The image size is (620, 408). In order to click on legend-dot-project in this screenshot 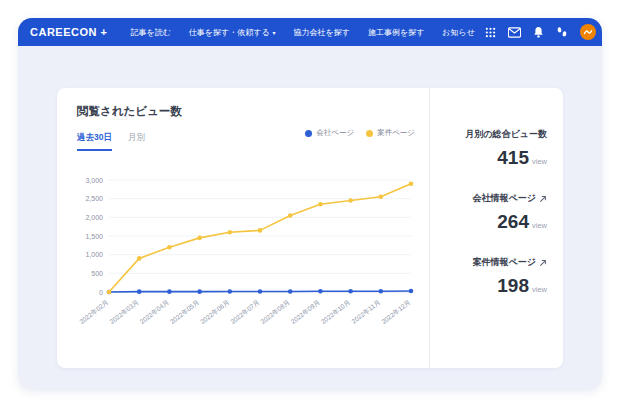, I will do `click(370, 134)`.